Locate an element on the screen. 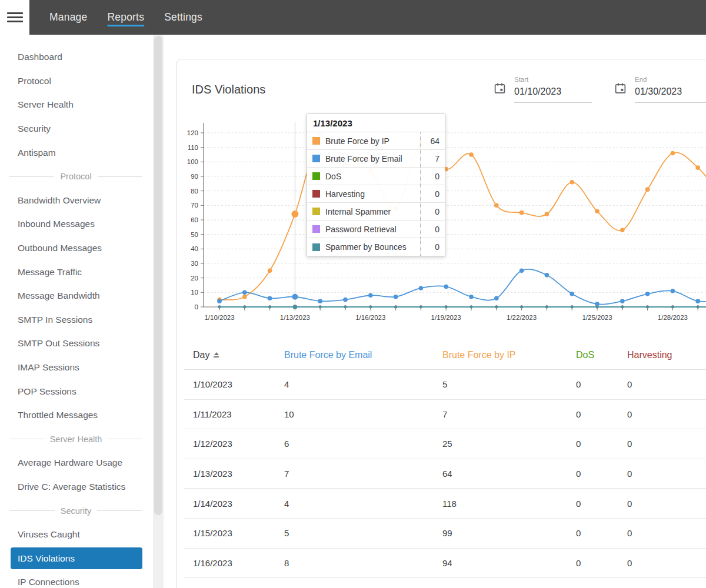  table-cell-day: 1/12/2023 is located at coordinates (229, 443).